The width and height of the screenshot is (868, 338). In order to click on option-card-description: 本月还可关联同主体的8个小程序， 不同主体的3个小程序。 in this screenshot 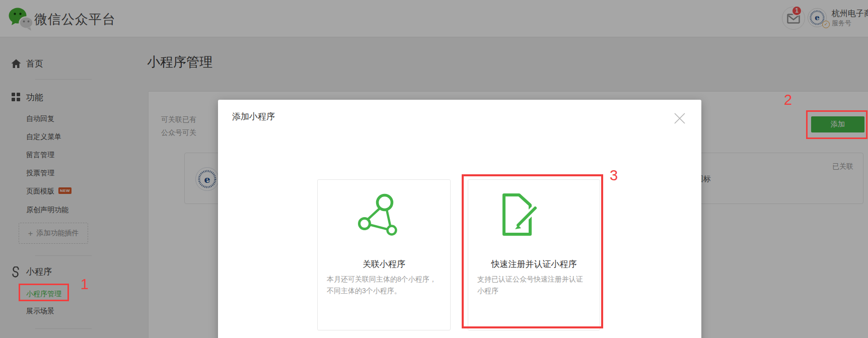, I will do `click(385, 285)`.